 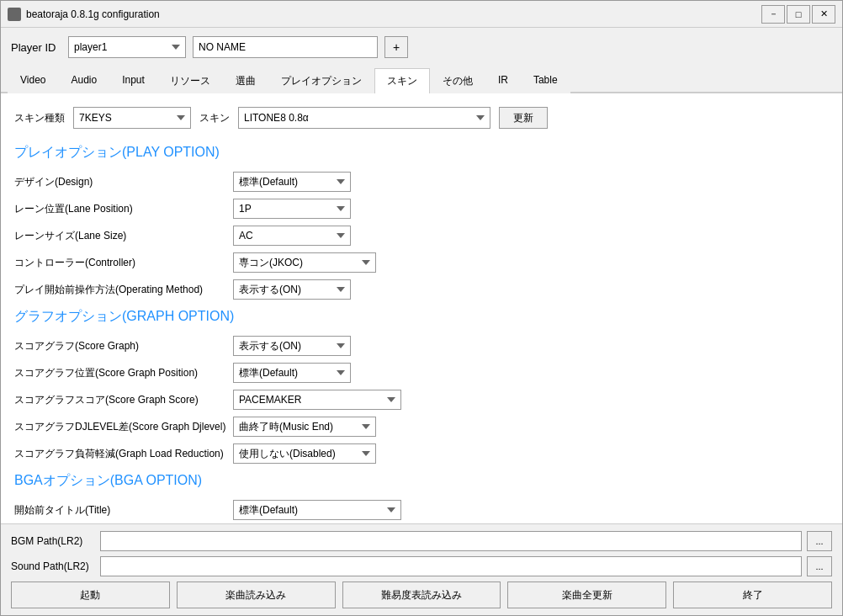 What do you see at coordinates (124, 209) in the screenshot?
I see `lane-position-label: レーン位置(Lane Position)` at bounding box center [124, 209].